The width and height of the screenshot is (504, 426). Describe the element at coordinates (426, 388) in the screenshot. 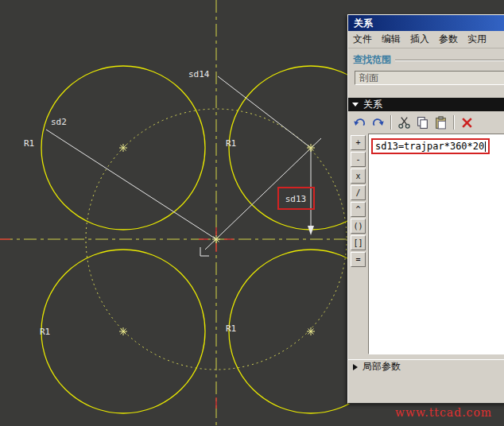

I see `dialog-filler` at that location.